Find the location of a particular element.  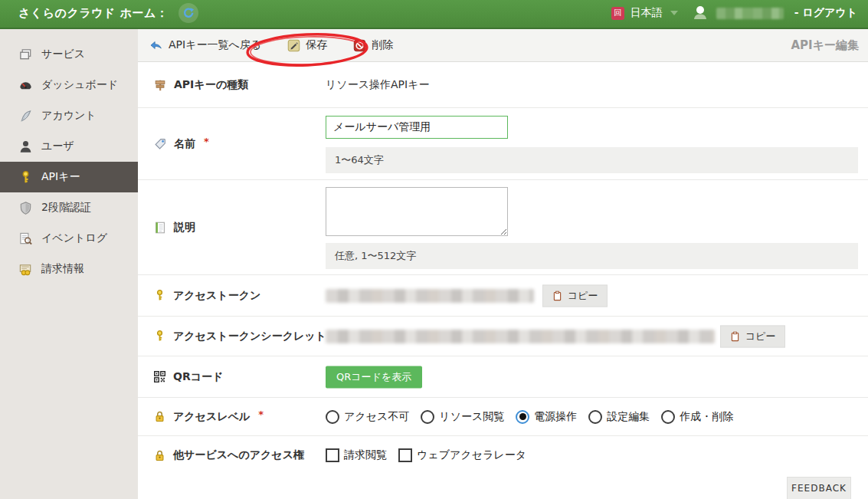

radio-option-power-ops: 電源操作 is located at coordinates (546, 417).